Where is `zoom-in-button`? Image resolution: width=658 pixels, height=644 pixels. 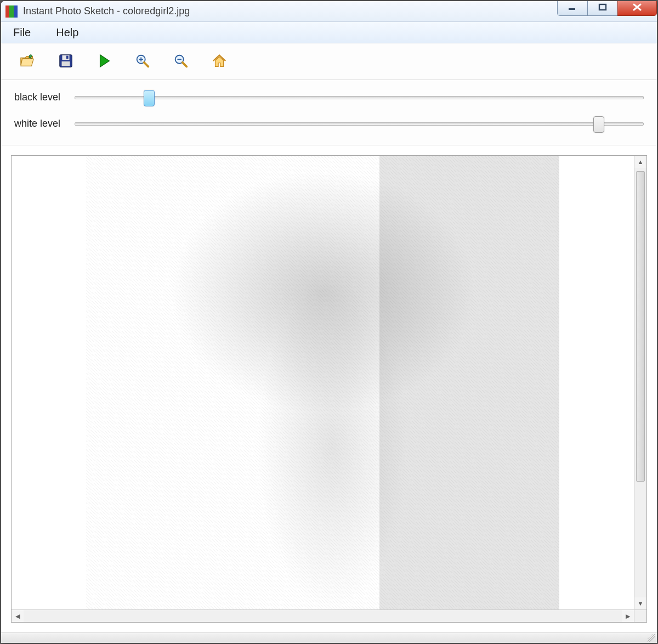 zoom-in-button is located at coordinates (143, 61).